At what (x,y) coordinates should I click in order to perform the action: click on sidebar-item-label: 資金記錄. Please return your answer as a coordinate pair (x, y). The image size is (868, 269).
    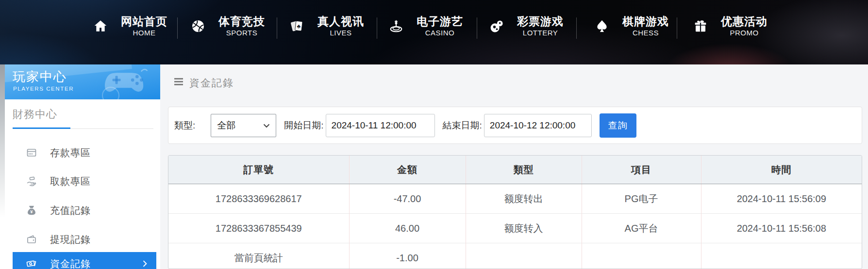
    Looking at the image, I should click on (70, 263).